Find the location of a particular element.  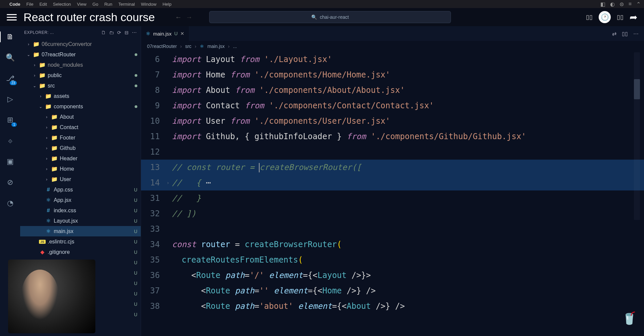

code-line: 31// } is located at coordinates (393, 198).